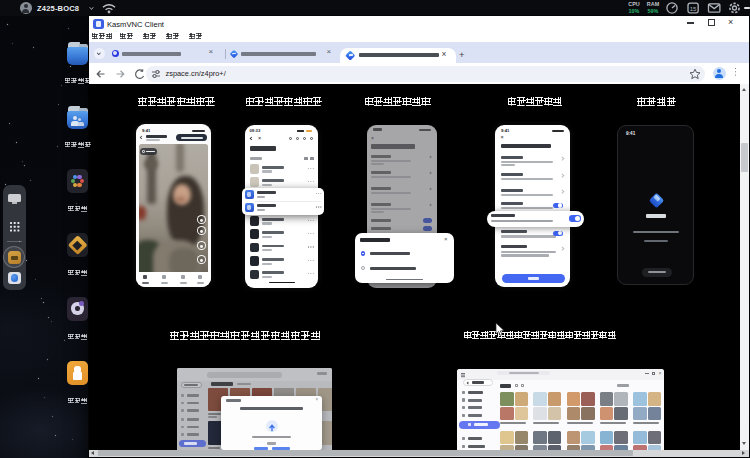 Image resolution: width=750 pixels, height=458 pixels. I want to click on svg-text: 15, so click(694, 9).